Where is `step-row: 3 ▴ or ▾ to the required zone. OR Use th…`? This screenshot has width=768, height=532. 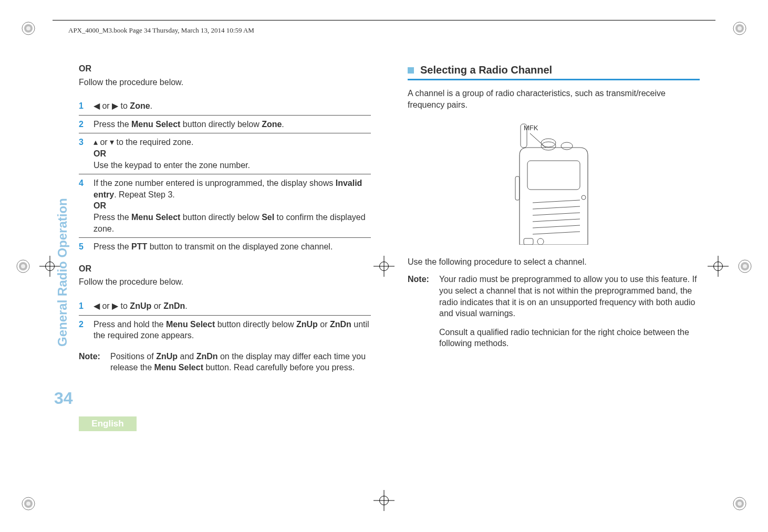
step-row: 3 ▴ or ▾ to the required zone. OR Use th… is located at coordinates (225, 154).